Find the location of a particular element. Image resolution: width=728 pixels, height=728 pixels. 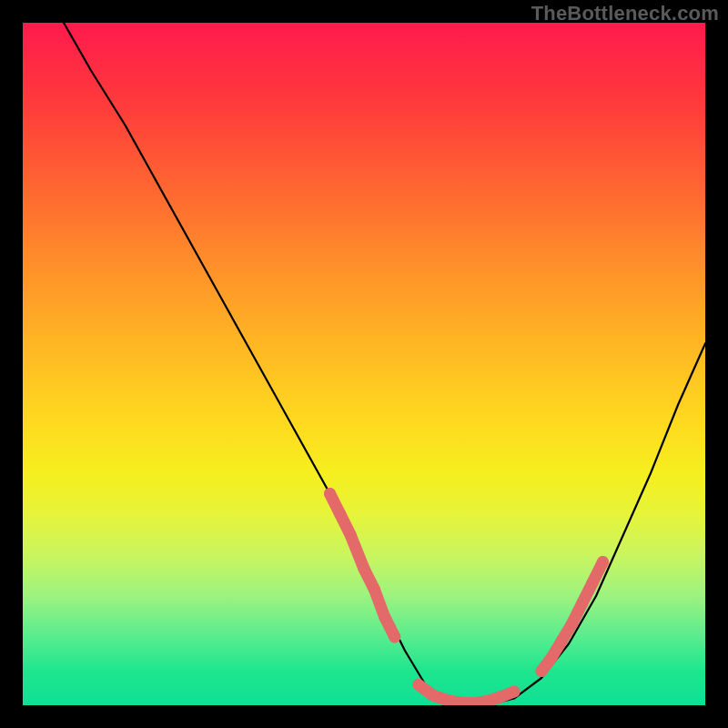

watermark-text: TheBottleneck.com is located at coordinates (625, 14).